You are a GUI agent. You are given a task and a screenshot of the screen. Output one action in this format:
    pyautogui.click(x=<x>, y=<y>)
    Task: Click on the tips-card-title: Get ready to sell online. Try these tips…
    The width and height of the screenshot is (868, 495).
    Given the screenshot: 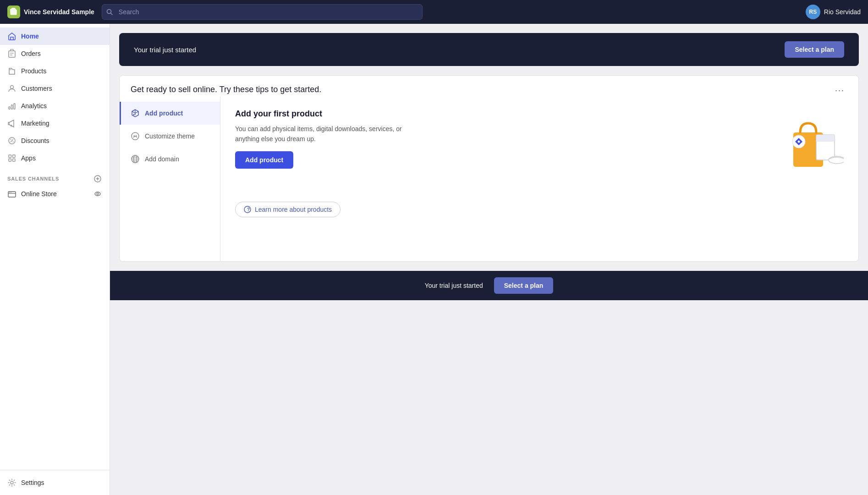 What is the action you would take?
    pyautogui.click(x=226, y=90)
    